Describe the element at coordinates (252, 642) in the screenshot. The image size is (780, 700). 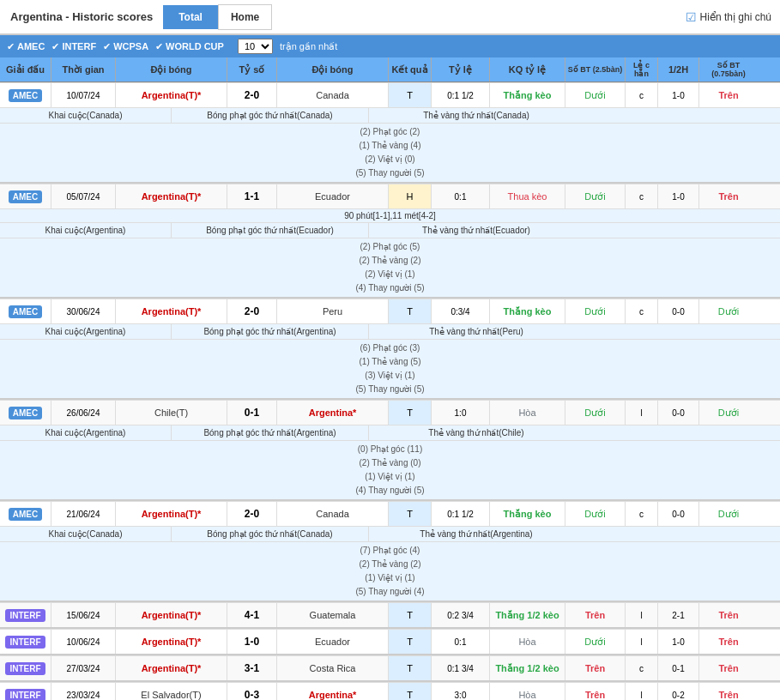
I see `match-score: 1-0` at that location.